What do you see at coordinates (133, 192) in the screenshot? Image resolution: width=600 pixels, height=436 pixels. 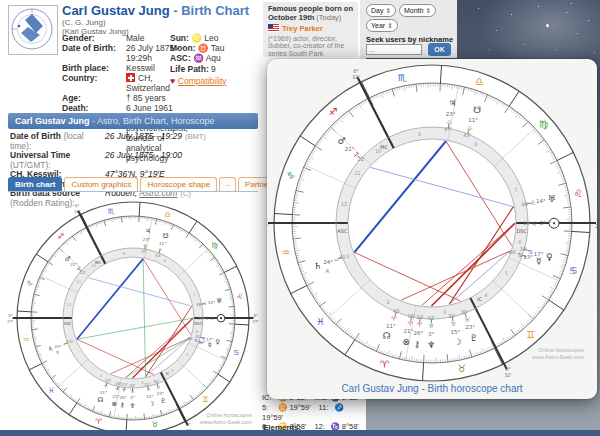 I see `tabs-underline` at bounding box center [133, 192].